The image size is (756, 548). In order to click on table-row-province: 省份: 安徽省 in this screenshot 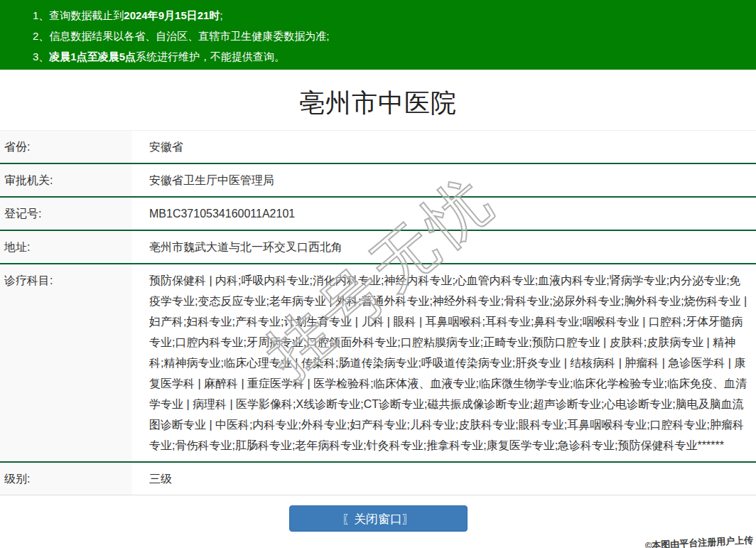, I will do `click(378, 148)`.